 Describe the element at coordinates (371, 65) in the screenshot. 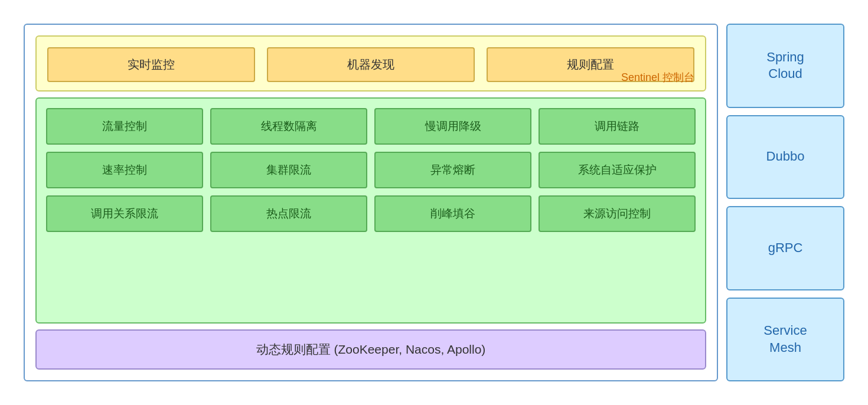

I see `sentinel-box-discovery: 机器发现` at that location.